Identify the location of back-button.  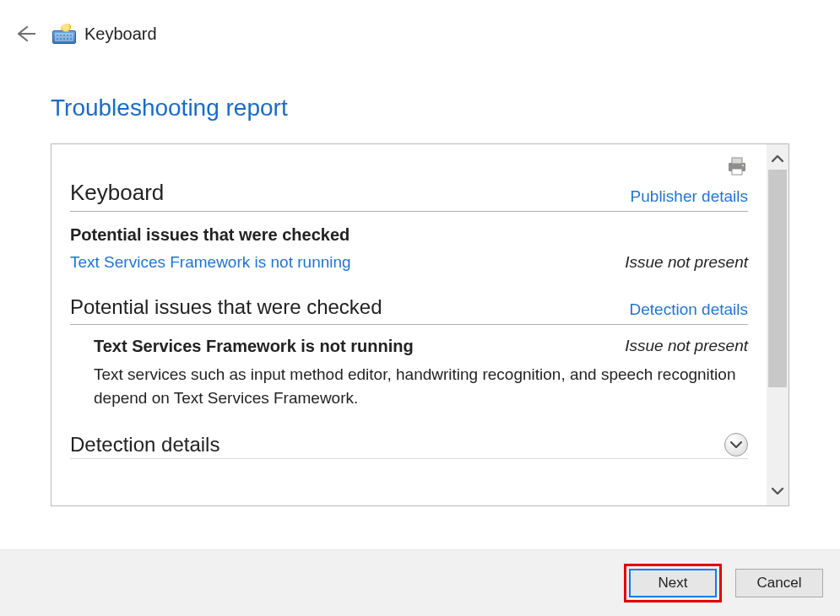
(25, 34).